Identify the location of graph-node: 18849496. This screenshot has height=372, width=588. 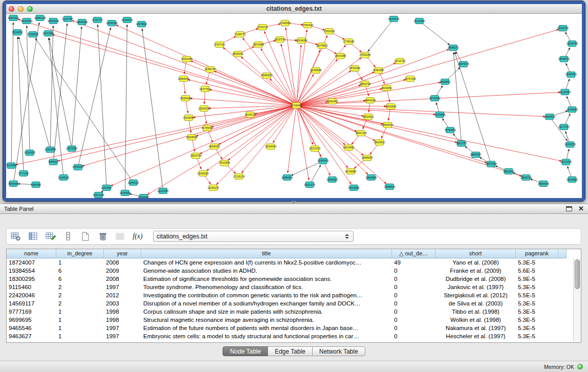
(82, 23).